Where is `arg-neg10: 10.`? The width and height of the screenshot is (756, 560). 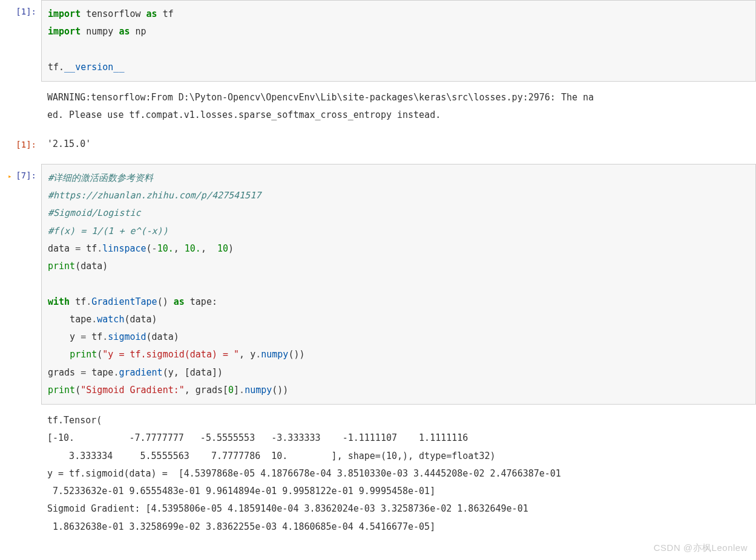
arg-neg10: 10. is located at coordinates (166, 249).